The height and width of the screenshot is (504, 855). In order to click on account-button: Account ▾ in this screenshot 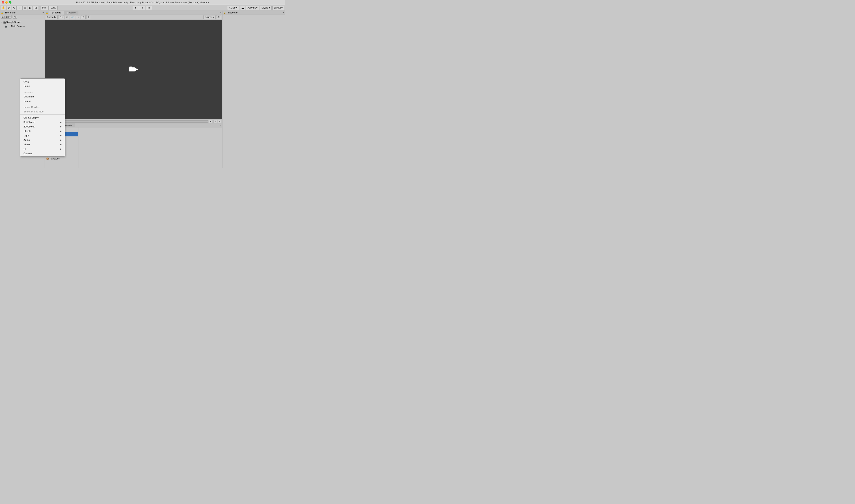, I will do `click(252, 8)`.